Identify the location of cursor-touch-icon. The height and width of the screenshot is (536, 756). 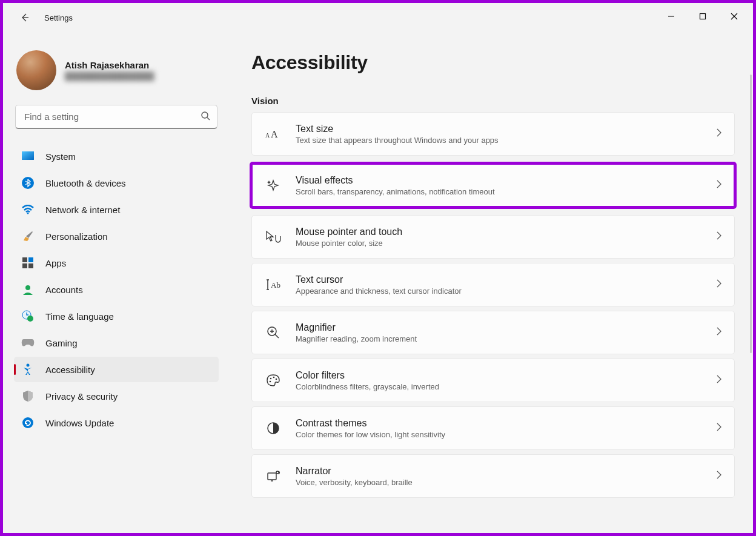
(273, 237).